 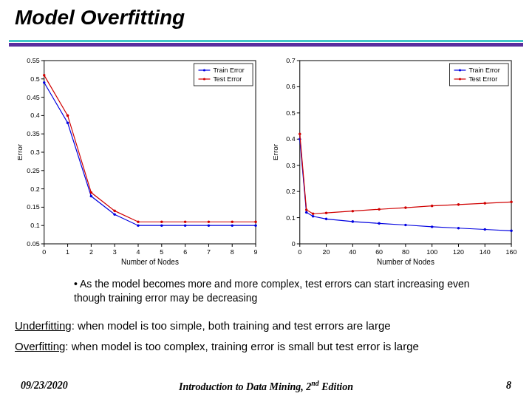 I want to click on svg-text: 0.35, so click(x=33, y=134).